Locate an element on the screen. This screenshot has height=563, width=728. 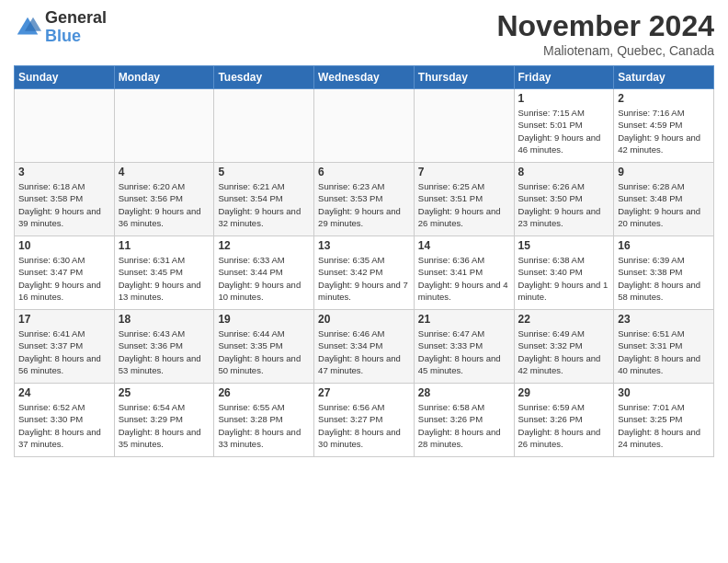
day-cell: 12Sunrise: 6:33 AM Sunset: 3:44 PM Dayli… is located at coordinates (265, 273).